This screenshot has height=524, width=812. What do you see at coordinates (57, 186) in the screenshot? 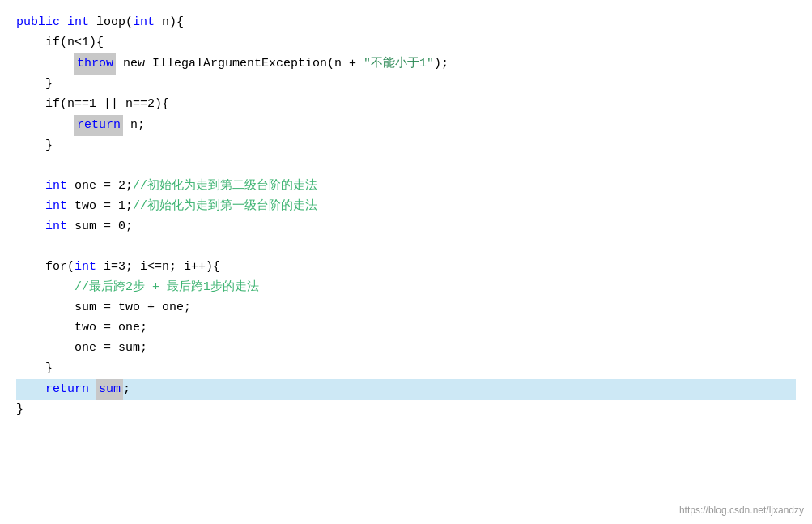
I see `keyword-int-one: int` at bounding box center [57, 186].